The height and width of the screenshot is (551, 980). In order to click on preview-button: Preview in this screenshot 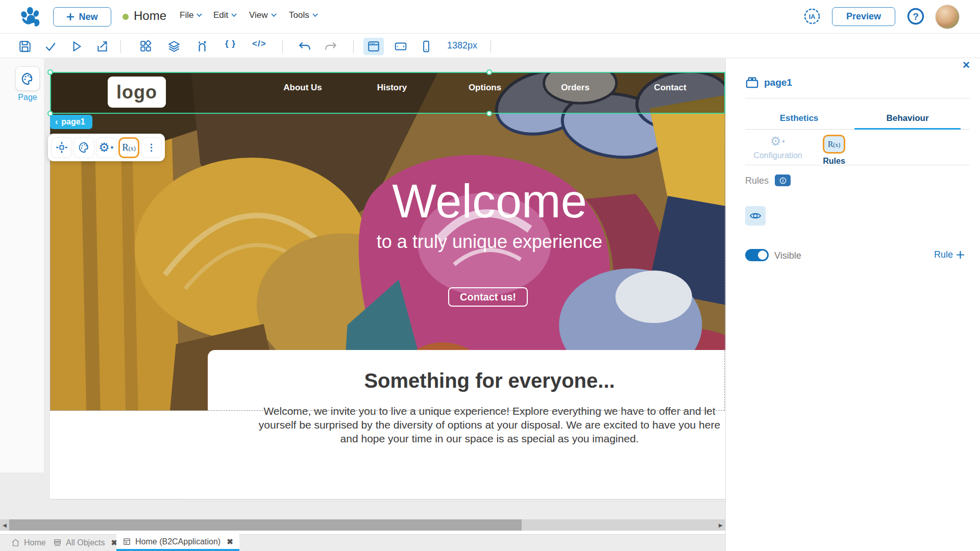, I will do `click(864, 16)`.